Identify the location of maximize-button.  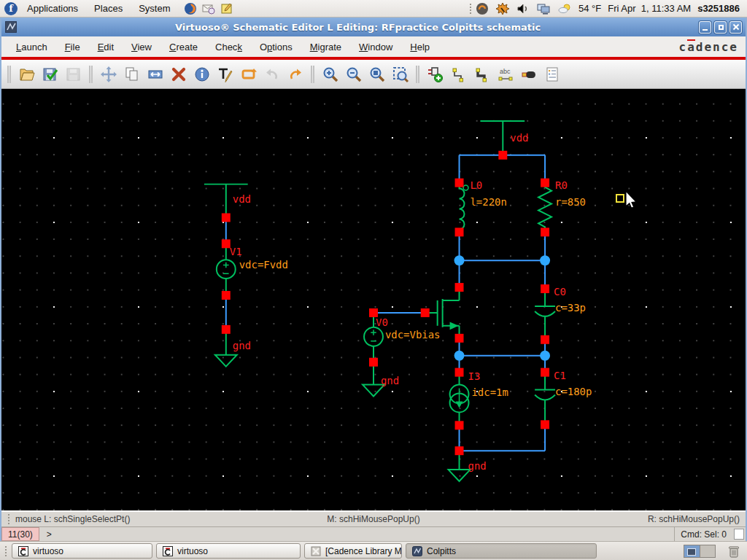
(721, 28).